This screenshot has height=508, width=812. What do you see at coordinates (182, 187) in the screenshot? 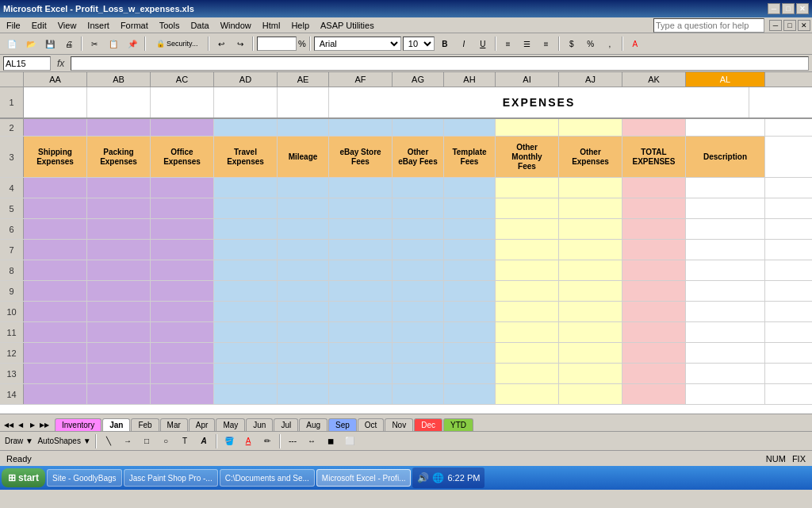
I see `cell-ac4` at bounding box center [182, 187].